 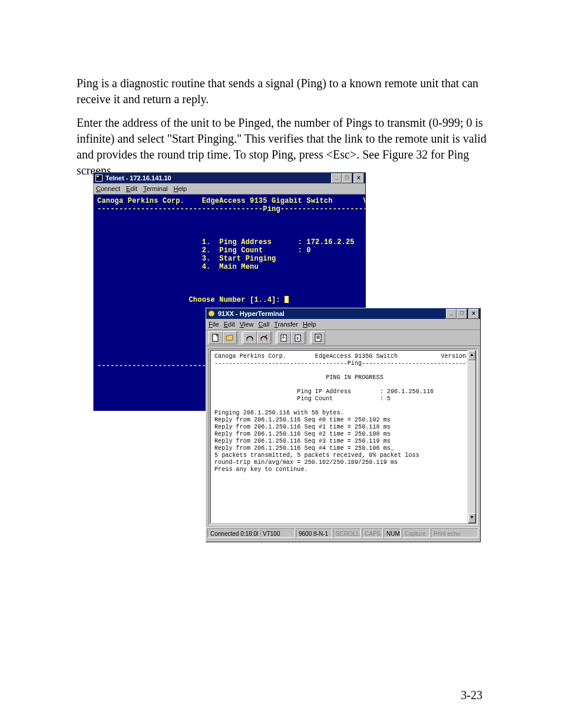 What do you see at coordinates (416, 533) in the screenshot?
I see `status-capture: Capture` at bounding box center [416, 533].